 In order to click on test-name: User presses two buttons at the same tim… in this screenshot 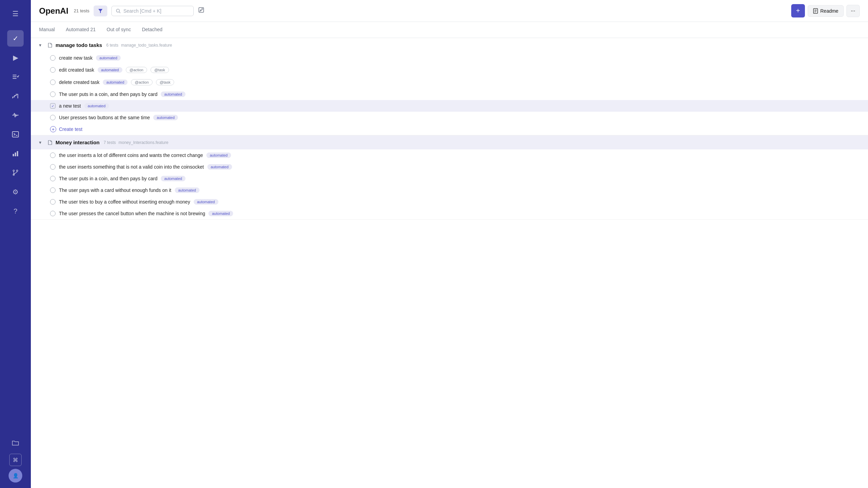, I will do `click(104, 118)`.